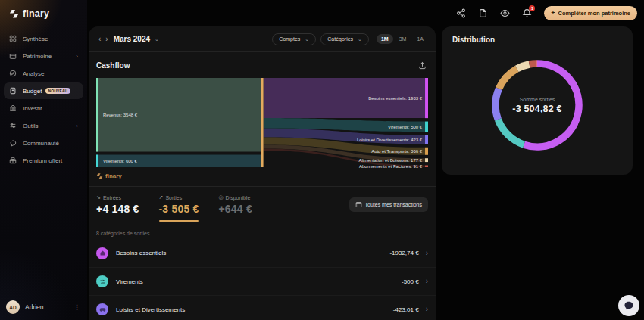 This screenshot has height=320, width=644. Describe the element at coordinates (505, 14) in the screenshot. I see `eye-icon` at that location.